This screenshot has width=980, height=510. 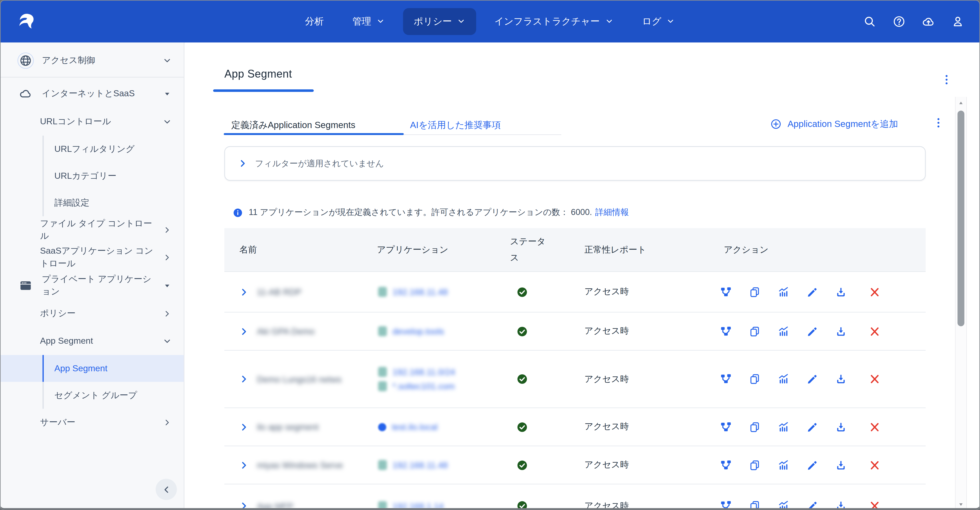 What do you see at coordinates (92, 122) in the screenshot?
I see `sidebar-item-url-control: URLコントロール` at bounding box center [92, 122].